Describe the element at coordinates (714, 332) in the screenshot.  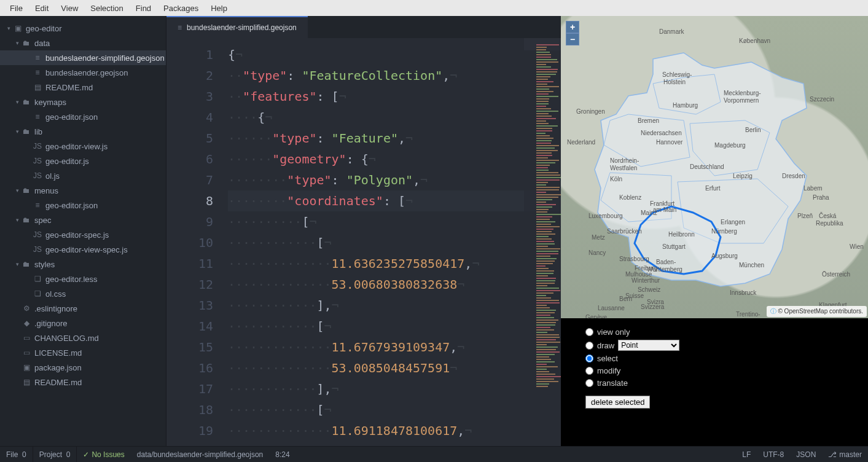
I see `mode-view-only: view only` at that location.